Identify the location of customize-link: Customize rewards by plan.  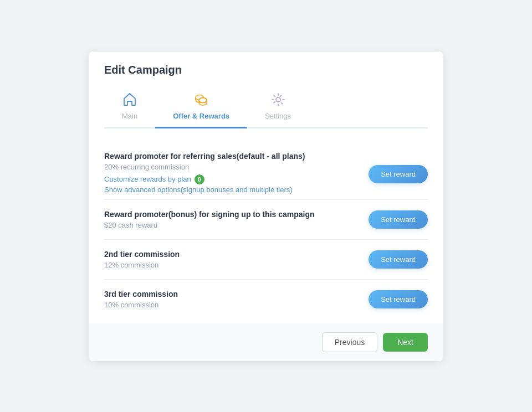
(147, 179).